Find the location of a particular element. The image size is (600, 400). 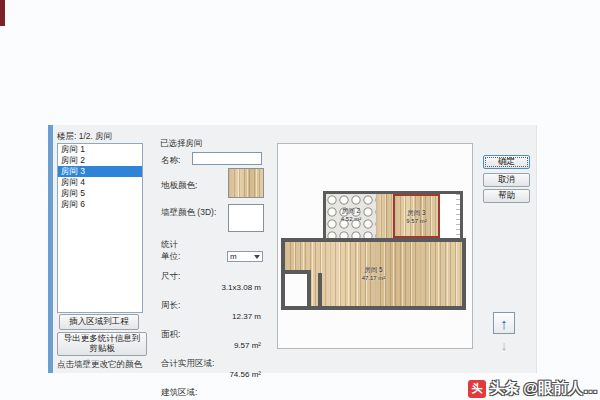

ok-button: 确定 is located at coordinates (506, 162).